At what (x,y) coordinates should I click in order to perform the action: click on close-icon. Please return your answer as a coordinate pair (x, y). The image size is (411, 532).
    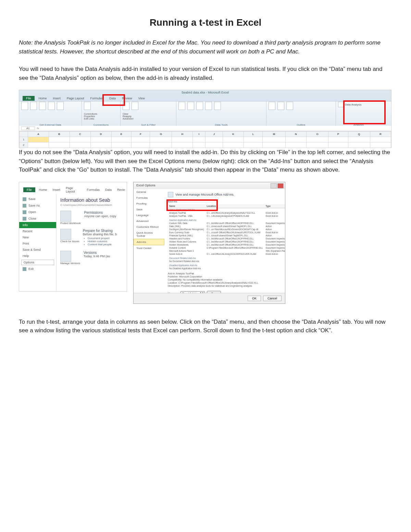
    Looking at the image, I should click on (25, 219).